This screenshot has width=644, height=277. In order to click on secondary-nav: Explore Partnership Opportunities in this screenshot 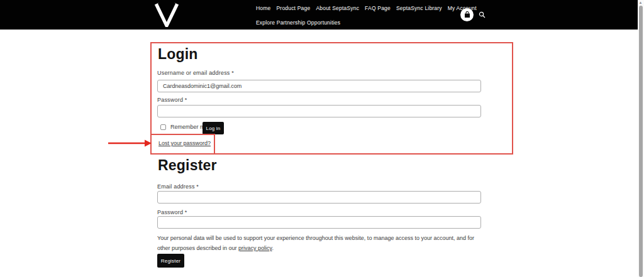, I will do `click(298, 23)`.